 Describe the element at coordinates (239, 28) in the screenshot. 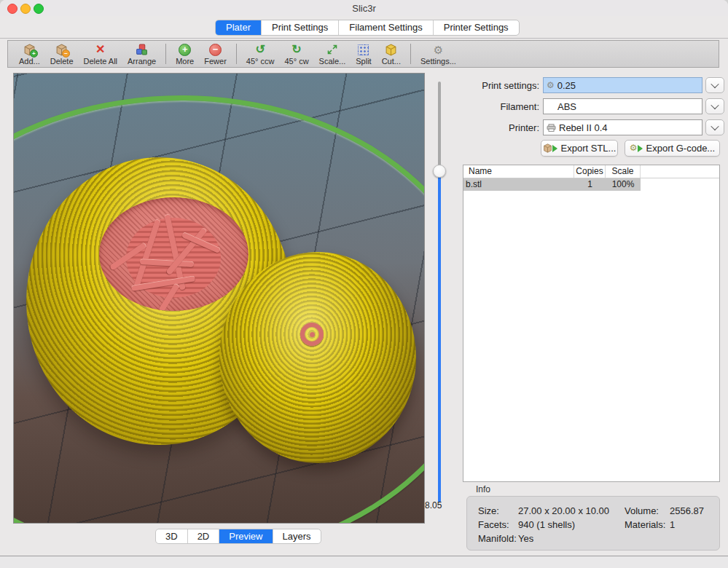

I see `tab-plater: Plater` at that location.